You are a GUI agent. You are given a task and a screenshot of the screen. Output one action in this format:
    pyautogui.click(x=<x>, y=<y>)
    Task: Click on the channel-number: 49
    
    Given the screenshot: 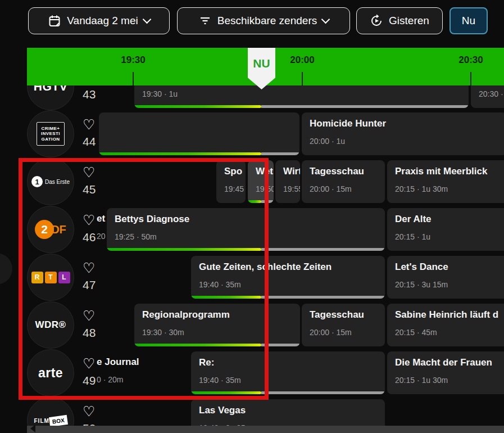 What is the action you would take?
    pyautogui.click(x=89, y=381)
    